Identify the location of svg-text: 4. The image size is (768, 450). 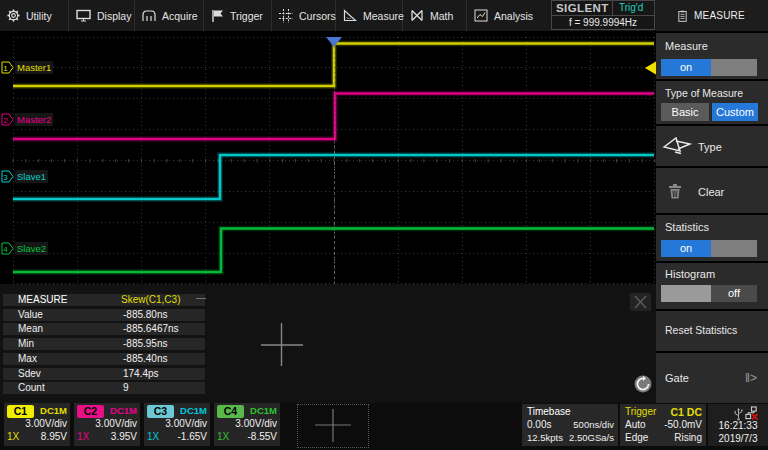
(6, 250).